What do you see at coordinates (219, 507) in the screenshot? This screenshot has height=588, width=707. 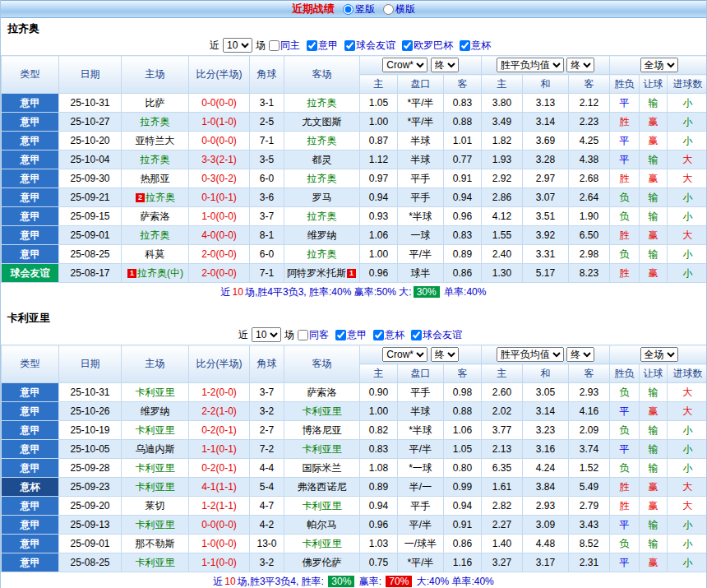 I see `match-score: 1-2(1-1)` at bounding box center [219, 507].